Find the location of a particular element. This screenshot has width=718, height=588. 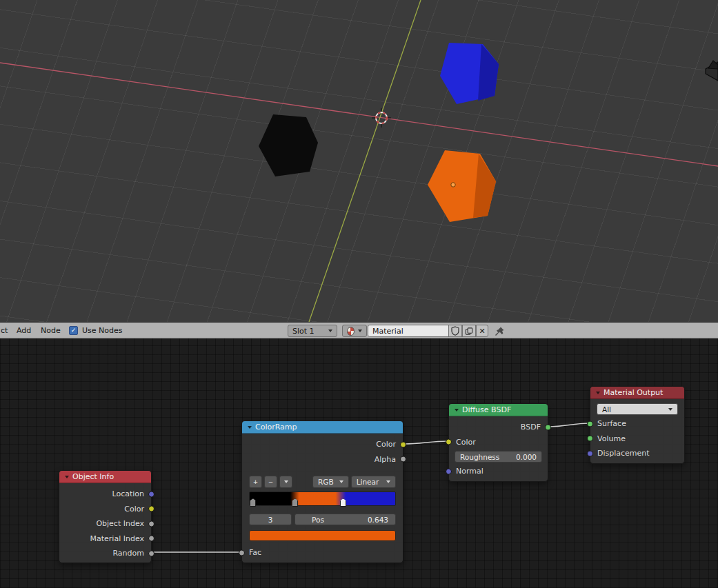

pos-value: 0.643 is located at coordinates (378, 520).